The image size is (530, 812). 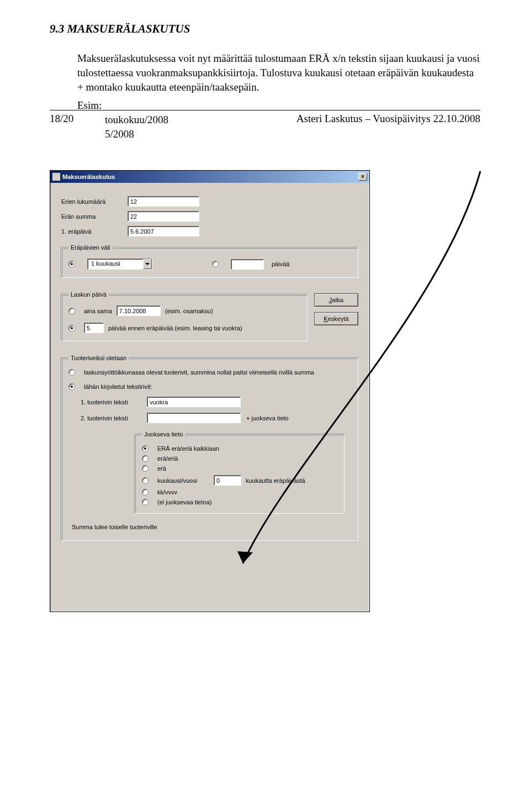 I want to click on close-icon: ×, so click(x=363, y=177).